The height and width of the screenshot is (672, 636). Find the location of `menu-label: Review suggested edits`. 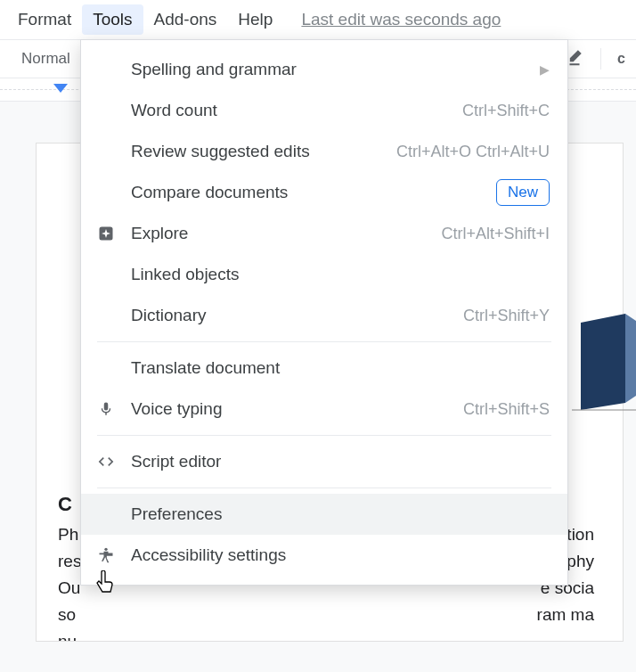

menu-label: Review suggested edits is located at coordinates (264, 152).